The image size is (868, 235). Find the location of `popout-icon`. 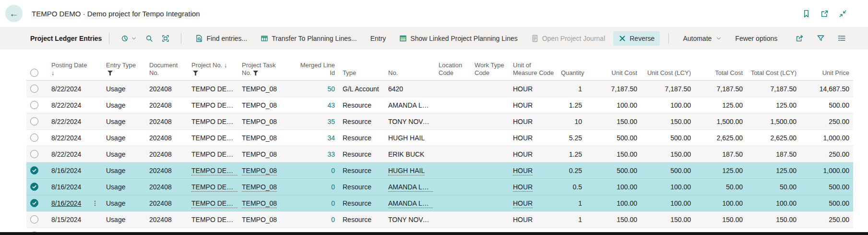

popout-icon is located at coordinates (824, 13).